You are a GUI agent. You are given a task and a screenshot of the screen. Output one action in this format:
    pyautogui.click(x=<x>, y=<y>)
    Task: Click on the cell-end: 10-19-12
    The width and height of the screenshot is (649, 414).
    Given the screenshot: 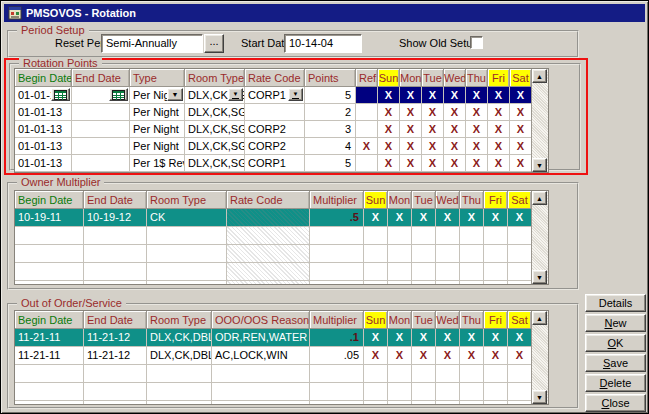 What is the action you would take?
    pyautogui.click(x=116, y=218)
    